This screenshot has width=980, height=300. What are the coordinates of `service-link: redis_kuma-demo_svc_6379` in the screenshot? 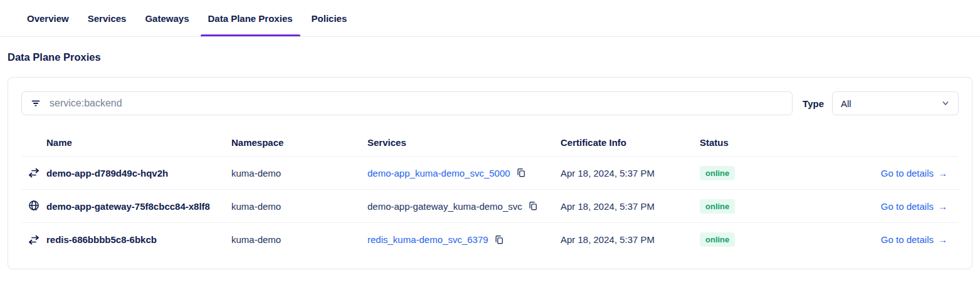 It's located at (428, 239).